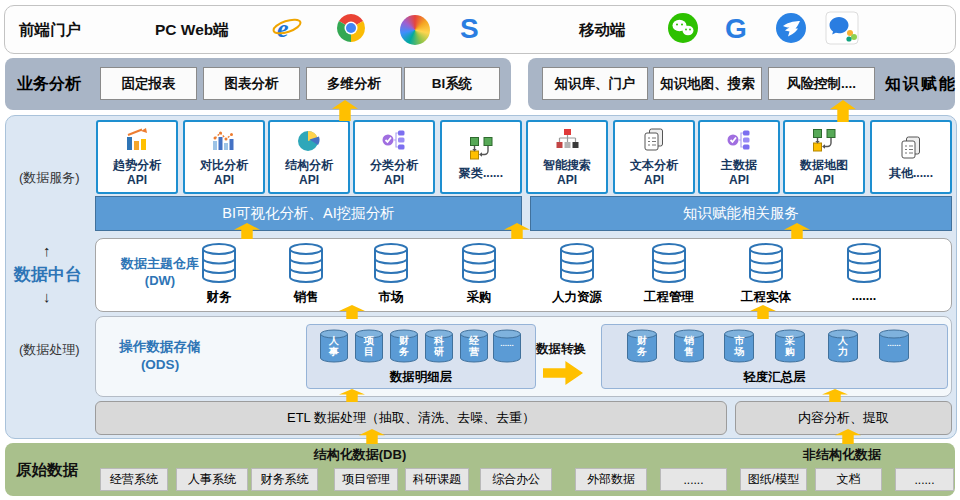 The width and height of the screenshot is (960, 500). I want to click on structured-source-item: 综合办公, so click(516, 480).